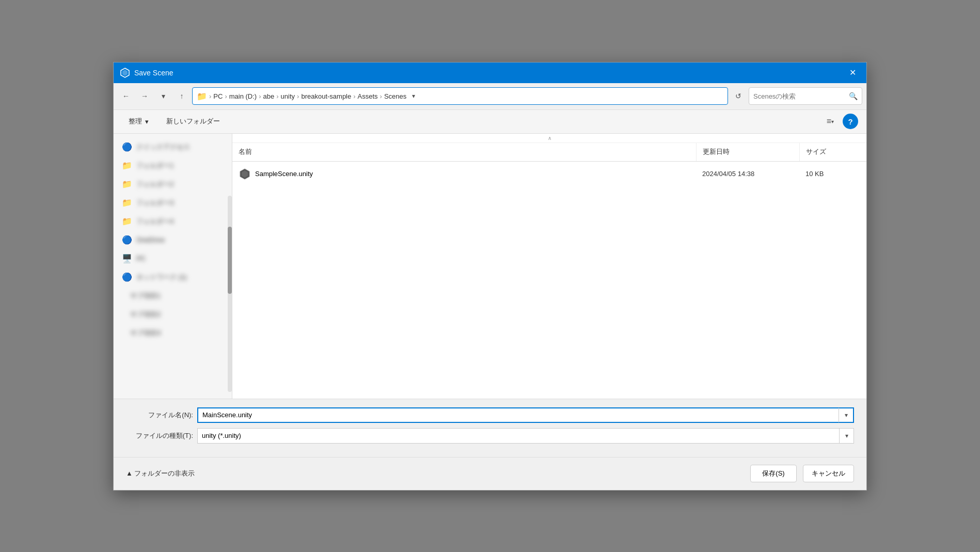 This screenshot has height=552, width=980. I want to click on view-button: ≡ ▾, so click(830, 121).